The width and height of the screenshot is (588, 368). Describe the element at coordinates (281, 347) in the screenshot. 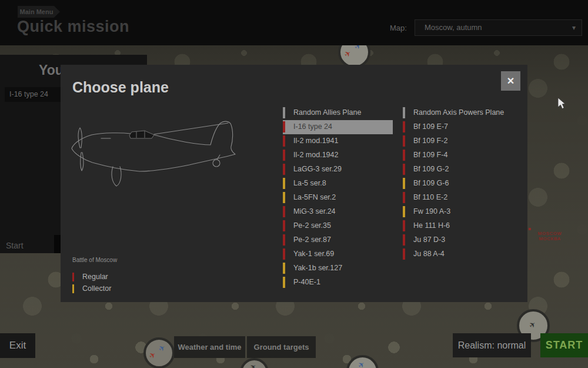

I see `ground-targets-button: Ground targets` at that location.